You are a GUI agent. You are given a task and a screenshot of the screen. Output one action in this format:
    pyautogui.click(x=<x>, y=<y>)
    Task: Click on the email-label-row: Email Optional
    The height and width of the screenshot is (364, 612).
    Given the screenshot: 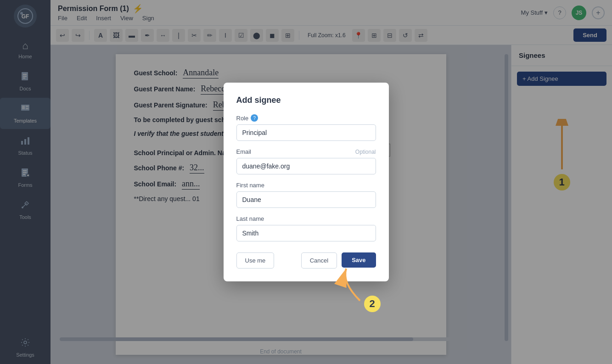 What is the action you would take?
    pyautogui.click(x=306, y=151)
    